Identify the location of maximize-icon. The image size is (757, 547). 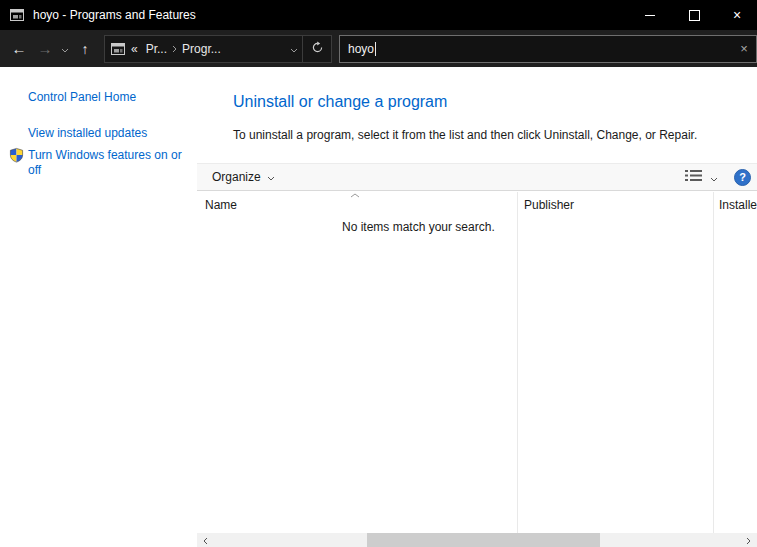
(694, 16).